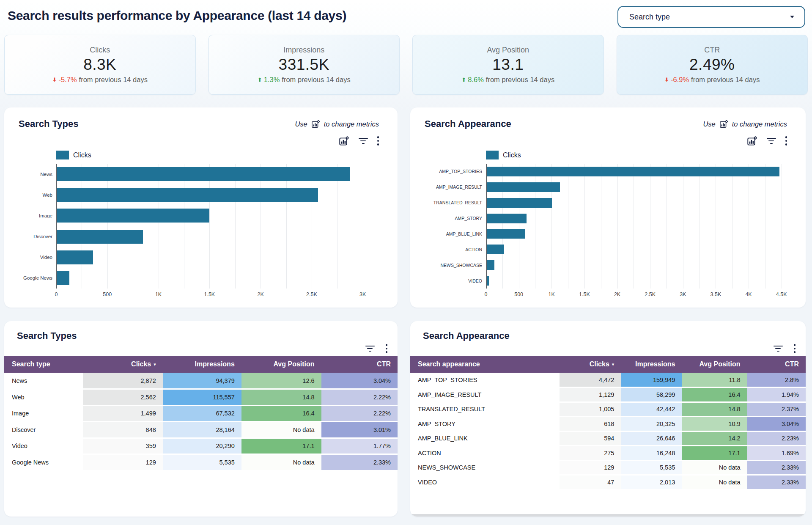 This screenshot has height=525, width=812. Describe the element at coordinates (608, 515) in the screenshot. I see `horizontal-scrollbar` at that location.